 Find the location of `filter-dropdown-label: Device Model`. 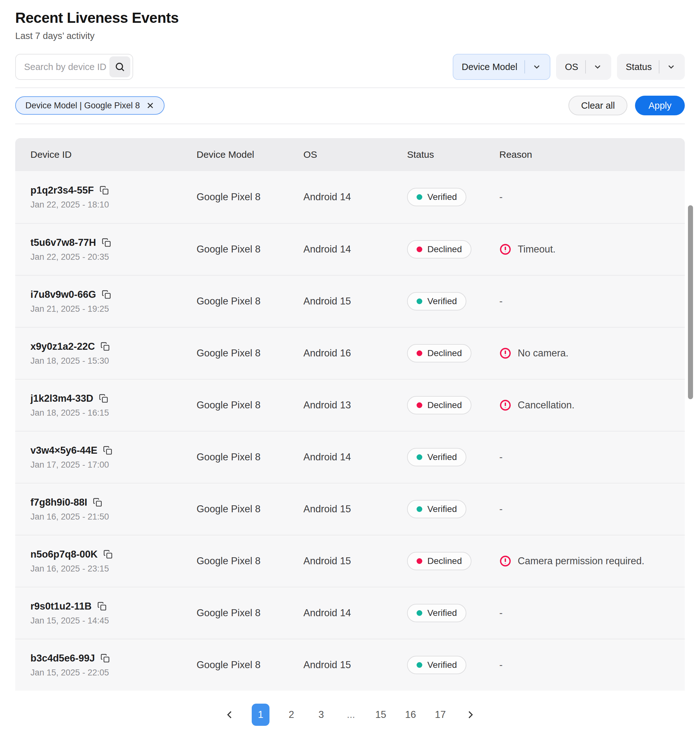

filter-dropdown-label: Device Model is located at coordinates (490, 67).